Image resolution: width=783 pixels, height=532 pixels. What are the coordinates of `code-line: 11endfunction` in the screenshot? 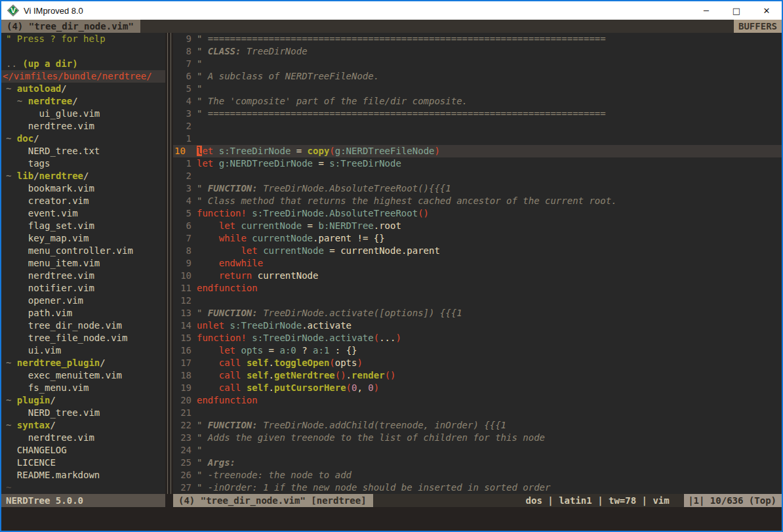 It's located at (477, 289).